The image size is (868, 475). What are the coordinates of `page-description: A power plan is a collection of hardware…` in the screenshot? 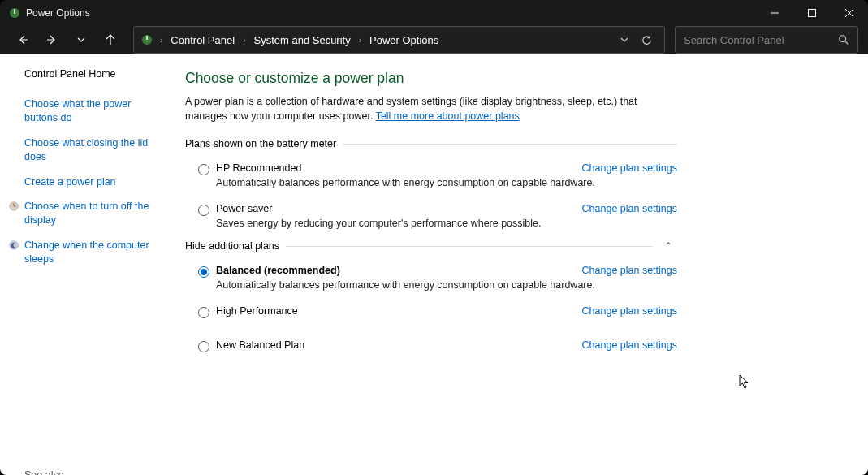 It's located at (431, 109).